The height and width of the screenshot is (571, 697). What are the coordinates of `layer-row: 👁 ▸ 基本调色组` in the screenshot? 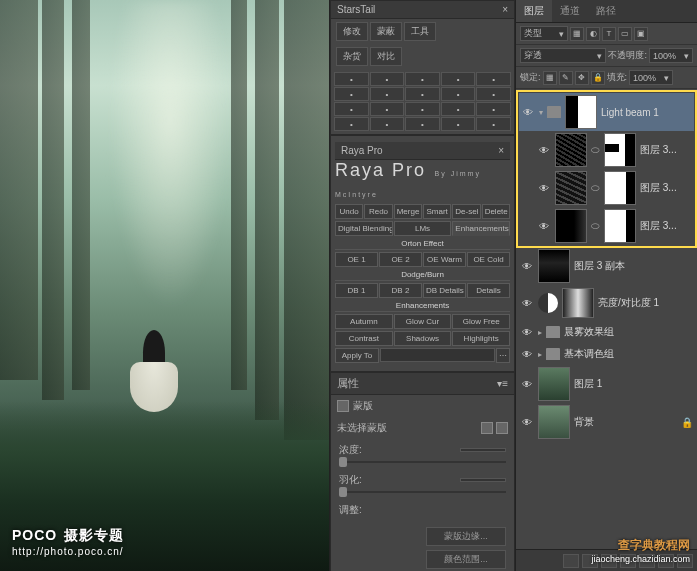 It's located at (606, 354).